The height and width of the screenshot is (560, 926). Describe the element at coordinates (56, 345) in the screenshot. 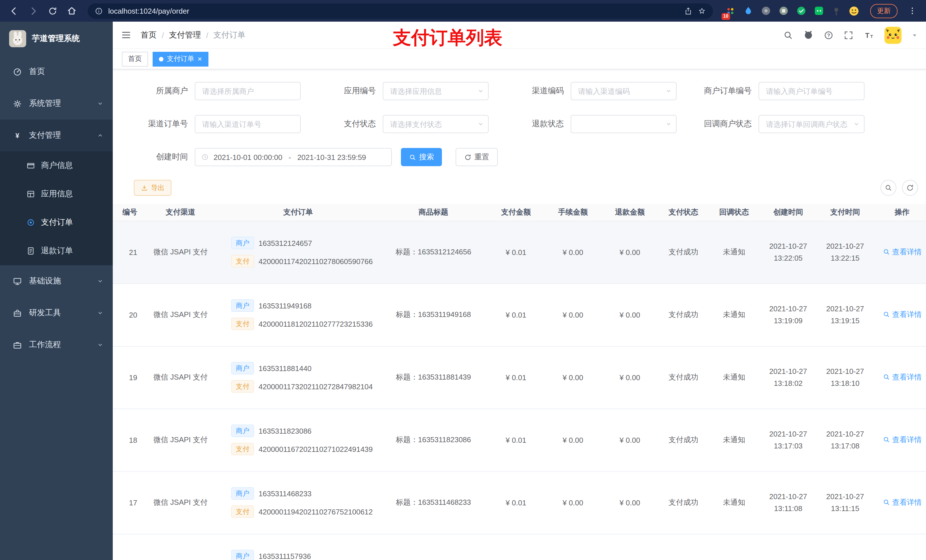

I see `sidebar-item-workflow: 工作流程` at that location.